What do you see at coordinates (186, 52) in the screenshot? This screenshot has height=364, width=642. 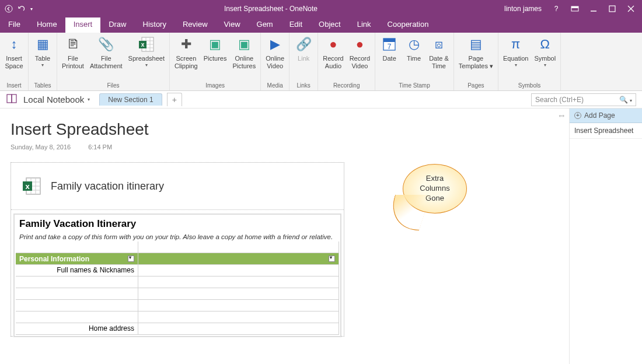 I see `ribbon-btn-screen-clipping: ✚Screen Clipping` at bounding box center [186, 52].